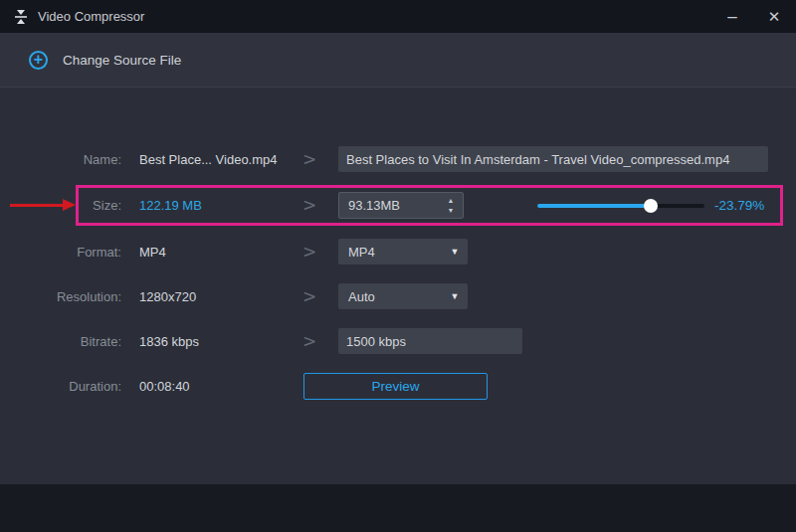  What do you see at coordinates (153, 253) in the screenshot?
I see `format-source-value: MP4` at bounding box center [153, 253].